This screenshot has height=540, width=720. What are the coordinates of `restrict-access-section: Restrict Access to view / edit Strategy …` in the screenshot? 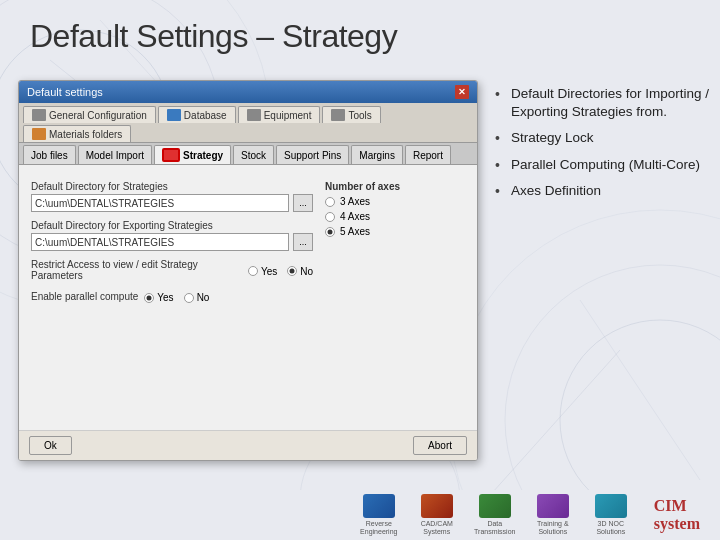 It's located at (172, 271).